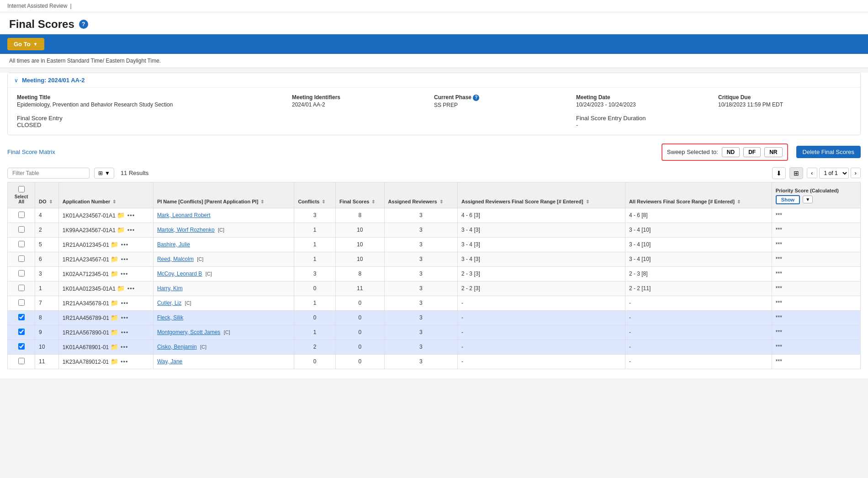 This screenshot has width=868, height=478. Describe the element at coordinates (698, 215) in the screenshot. I see `row-all-range: 4 - 6 [8]` at that location.